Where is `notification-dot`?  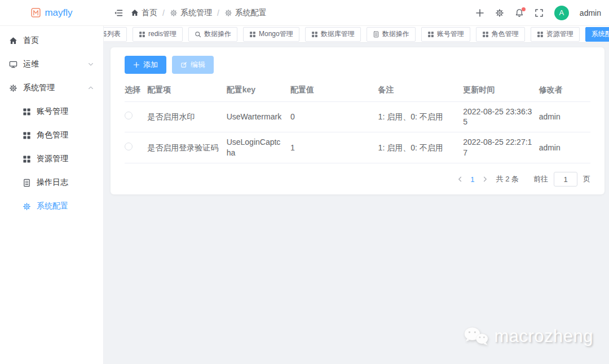
notification-dot is located at coordinates (523, 9).